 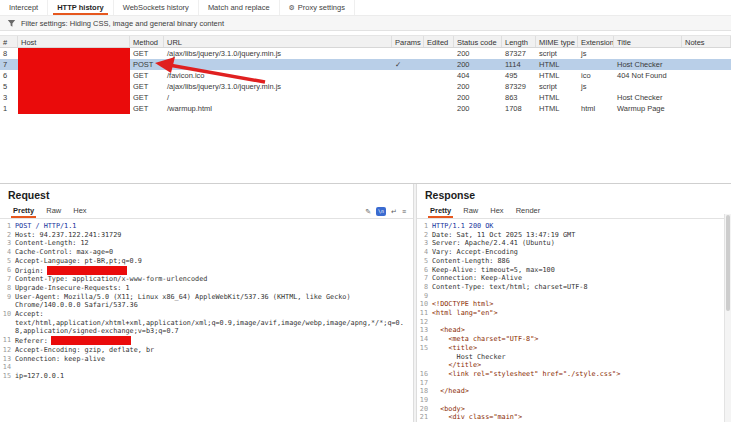 What do you see at coordinates (519, 64) in the screenshot?
I see `cell-length: 1114` at bounding box center [519, 64].